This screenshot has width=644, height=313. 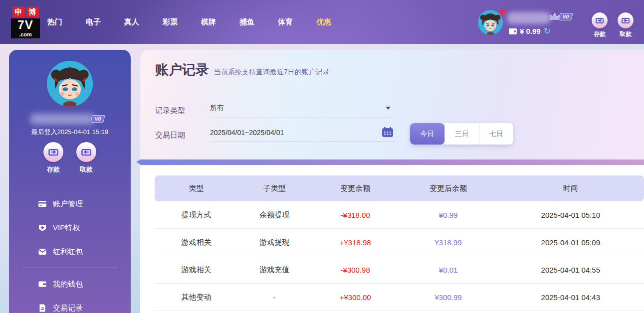 What do you see at coordinates (70, 204) in the screenshot?
I see `sidebar-item-account-management: 账户管理` at bounding box center [70, 204].